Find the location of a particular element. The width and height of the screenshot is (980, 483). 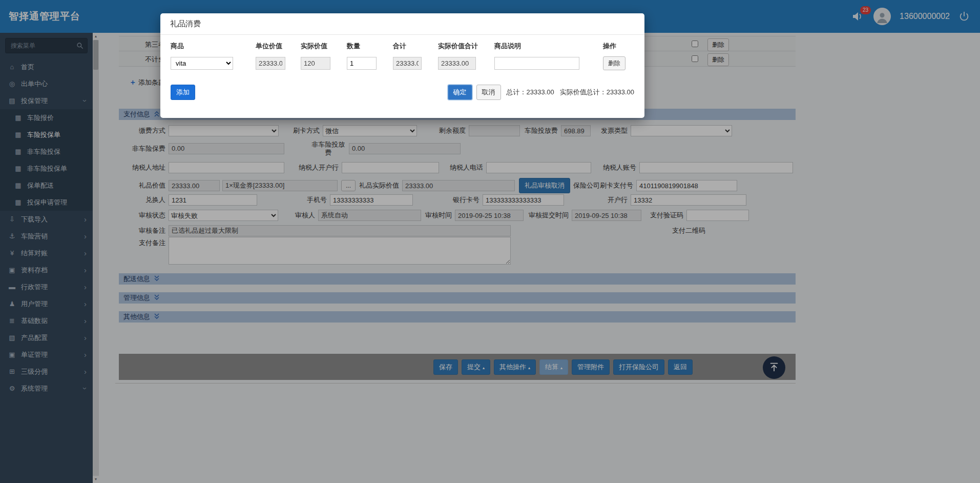

gift-consumption-modal: 礼品消费 商品 单位价值 实际价值 数量 合计 实际价值合计 商品说明 操作 v… is located at coordinates (403, 66).